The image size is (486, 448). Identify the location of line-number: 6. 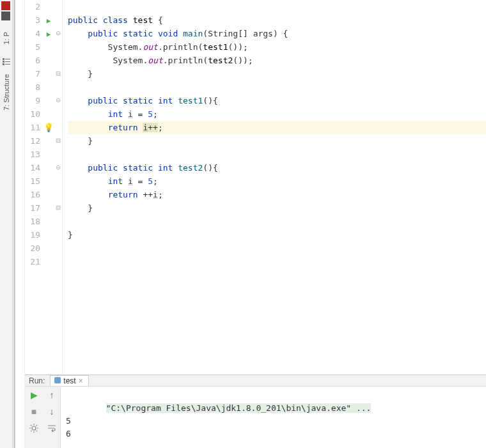
(33, 60).